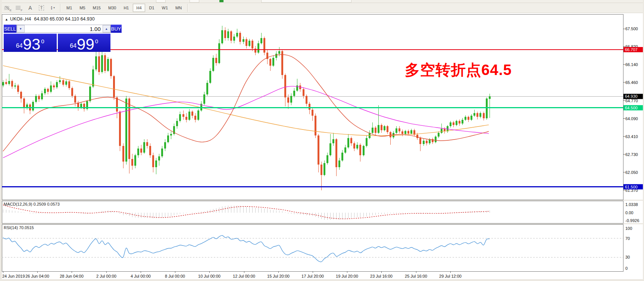 The width and height of the screenshot is (644, 281). What do you see at coordinates (19, 46) in the screenshot?
I see `sell-price-prefix: 64` at bounding box center [19, 46].